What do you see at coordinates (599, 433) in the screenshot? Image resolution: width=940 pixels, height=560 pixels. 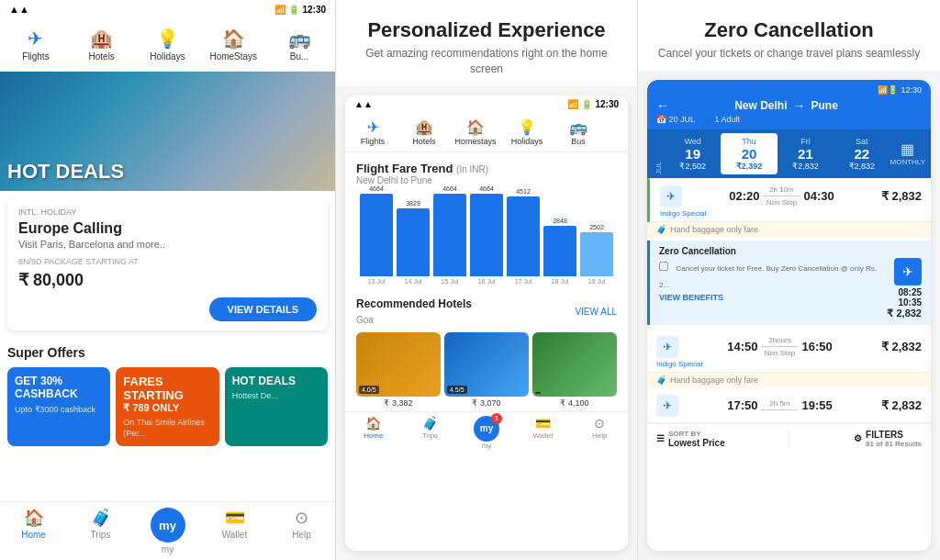 I see `p2-nav-help: ⊙ Help` at bounding box center [599, 433].